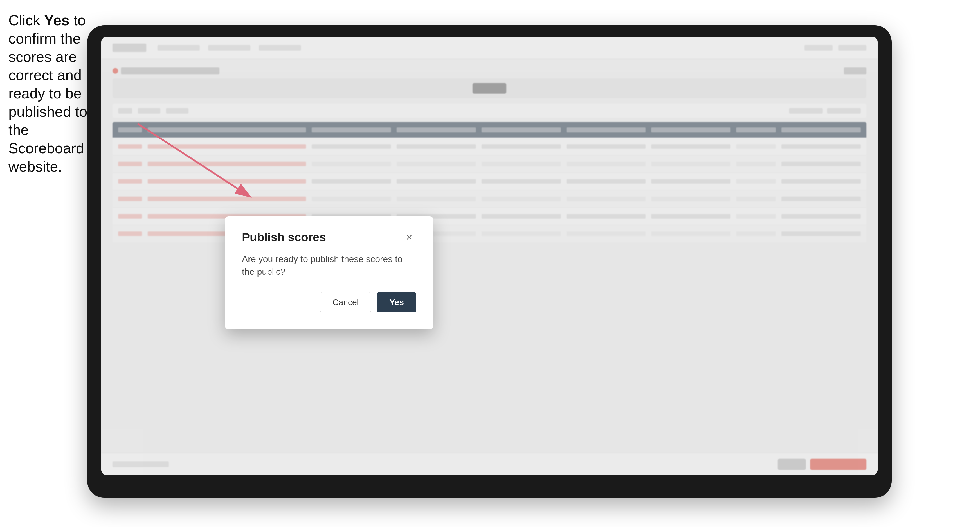 The height and width of the screenshot is (527, 980). I want to click on dialog-close-button: ×, so click(409, 237).